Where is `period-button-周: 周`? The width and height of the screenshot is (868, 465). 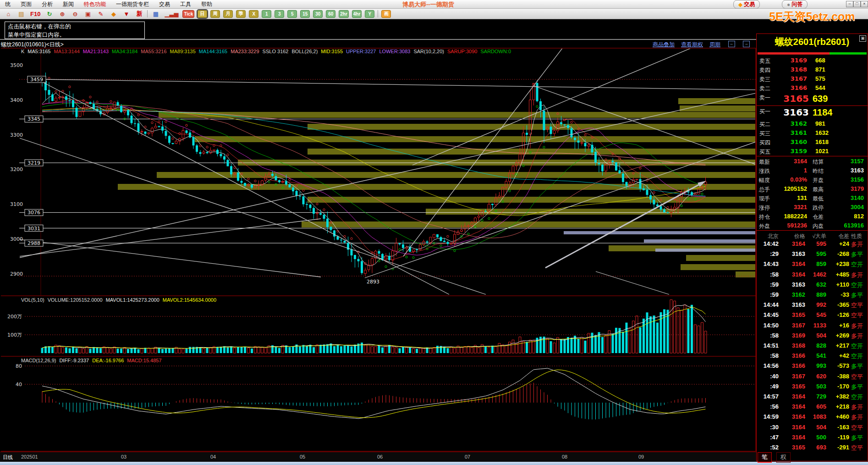 period-button-周: 周 is located at coordinates (215, 14).